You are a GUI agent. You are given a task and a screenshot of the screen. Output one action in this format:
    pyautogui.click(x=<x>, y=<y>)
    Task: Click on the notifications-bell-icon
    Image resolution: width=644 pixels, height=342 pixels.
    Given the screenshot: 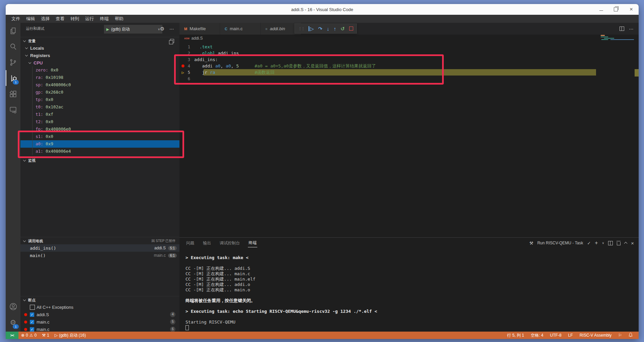 What is the action you would take?
    pyautogui.click(x=631, y=335)
    